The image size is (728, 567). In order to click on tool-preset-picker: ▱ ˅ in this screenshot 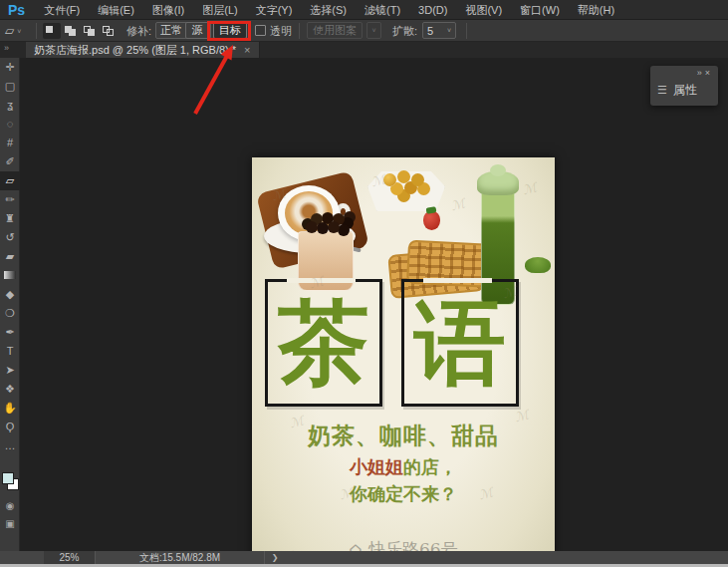, I will do `click(20, 31)`.